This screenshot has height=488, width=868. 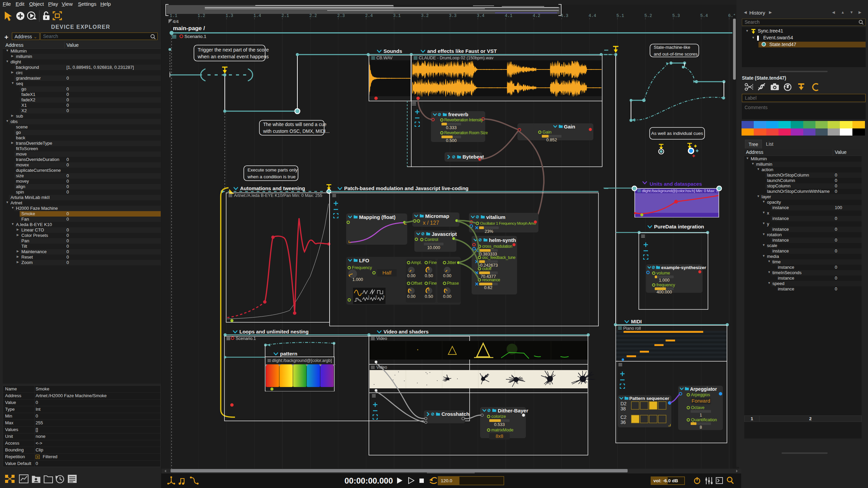 I want to click on svg-text: Jitter, so click(x=452, y=263).